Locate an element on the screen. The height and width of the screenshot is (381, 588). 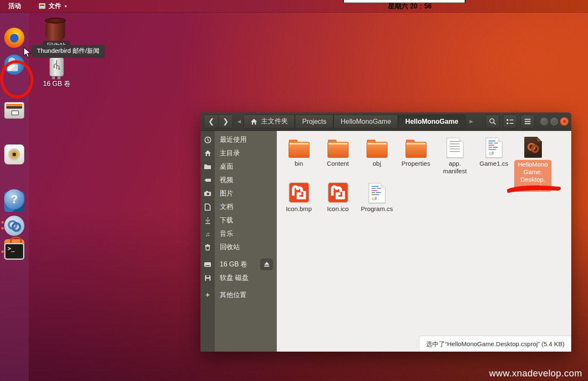
file-label: Content is located at coordinates (338, 164).